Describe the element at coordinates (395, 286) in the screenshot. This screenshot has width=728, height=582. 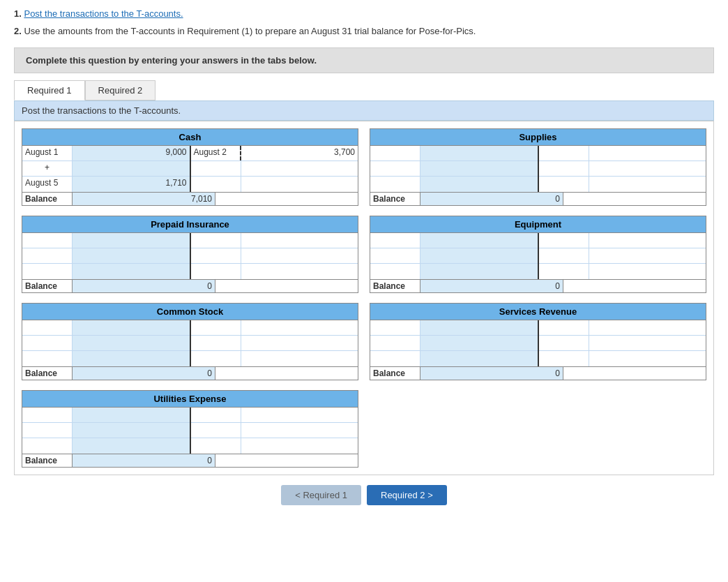
I see `eq-balance-label: Balance` at that location.